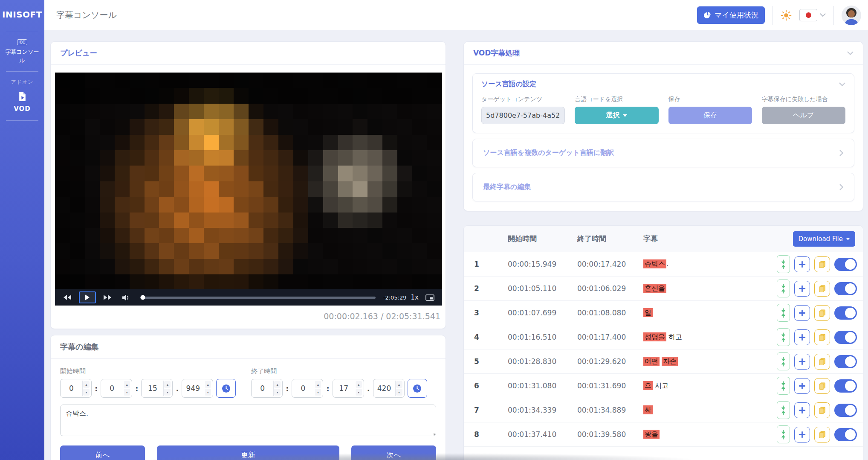 This screenshot has width=868, height=460. Describe the element at coordinates (258, 298) in the screenshot. I see `seek-bar` at that location.